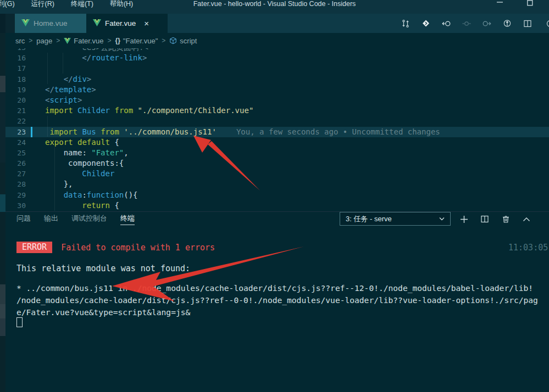 The height and width of the screenshot is (392, 549). What do you see at coordinates (82, 205) in the screenshot?
I see `code-text: return {` at bounding box center [82, 205].